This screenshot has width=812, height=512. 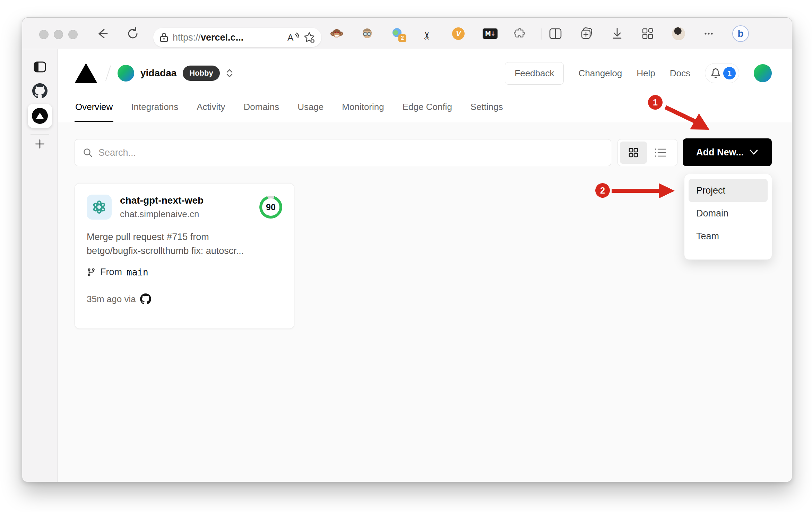 I want to click on add-new-dropdown: Project Domain Team, so click(x=728, y=217).